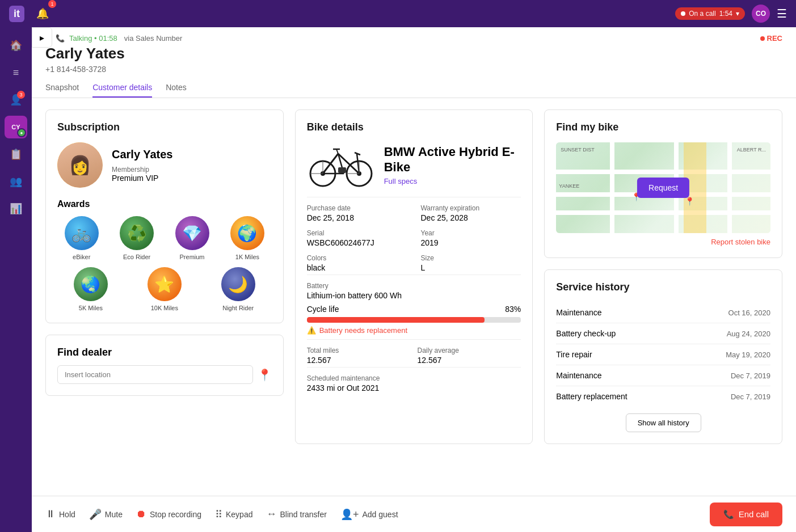 Image resolution: width=796 pixels, height=532 pixels. I want to click on service-date-2: May 19, 2020, so click(748, 355).